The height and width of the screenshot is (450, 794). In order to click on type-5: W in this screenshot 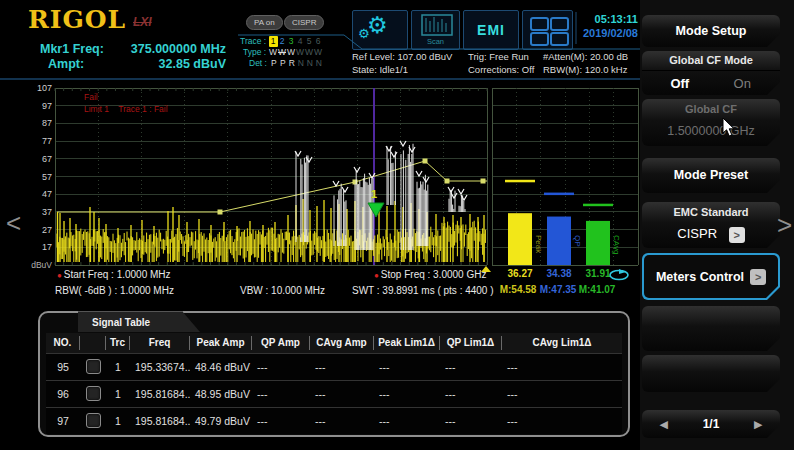, I will do `click(310, 52)`.